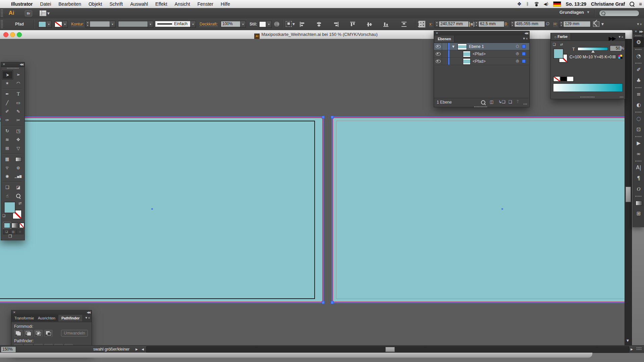 This screenshot has width=644, height=362. Describe the element at coordinates (476, 47) in the screenshot. I see `layer-name: Ebene 1` at that location.